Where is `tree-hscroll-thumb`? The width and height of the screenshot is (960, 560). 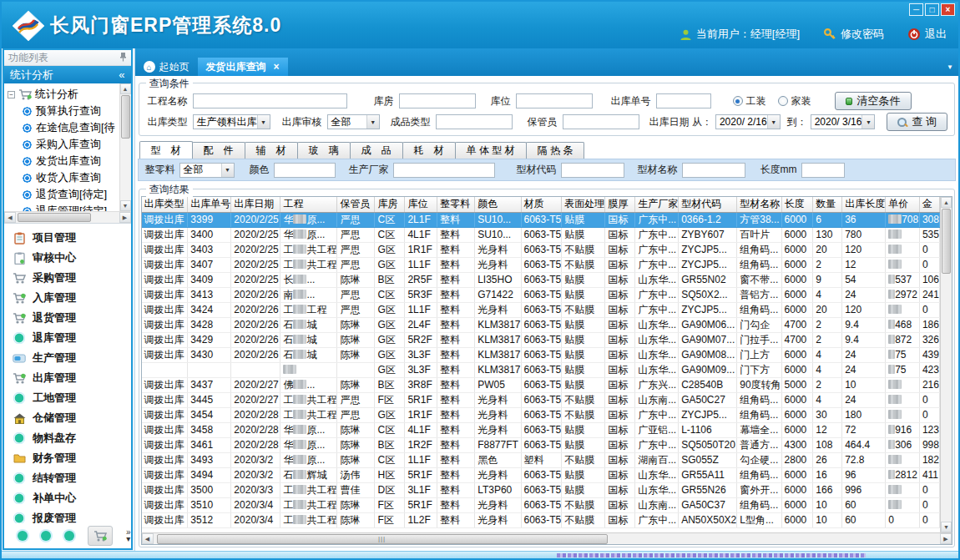 tree-hscroll-thumb is located at coordinates (54, 217).